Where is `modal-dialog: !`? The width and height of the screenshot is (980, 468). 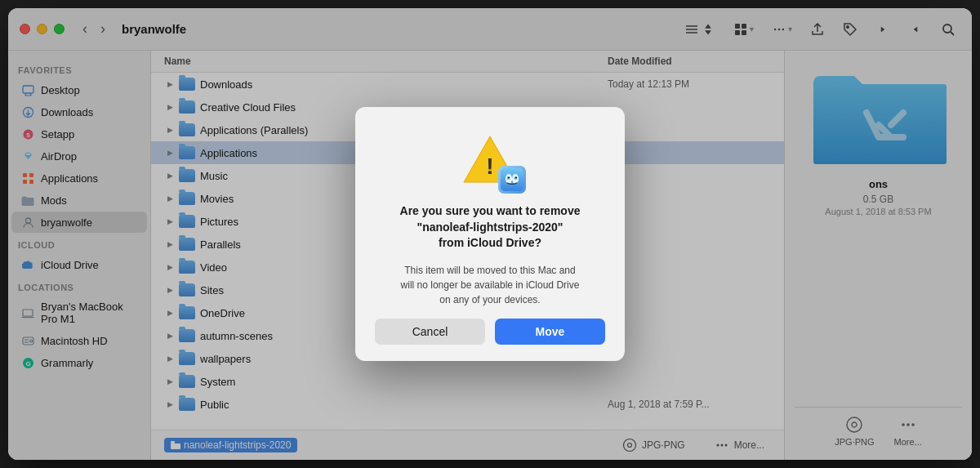 modal-dialog: ! is located at coordinates (490, 234).